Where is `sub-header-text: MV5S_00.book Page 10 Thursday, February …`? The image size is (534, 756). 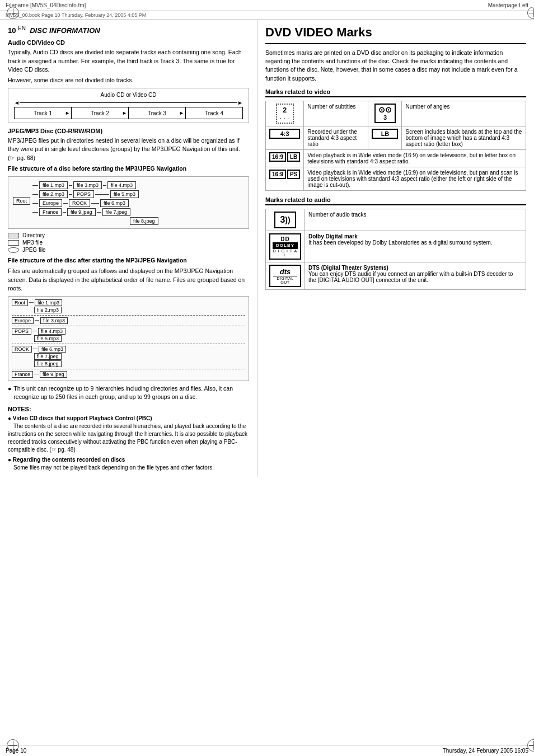
sub-header-text: MV5S_00.book Page 10 Thursday, February … is located at coordinates (76, 15).